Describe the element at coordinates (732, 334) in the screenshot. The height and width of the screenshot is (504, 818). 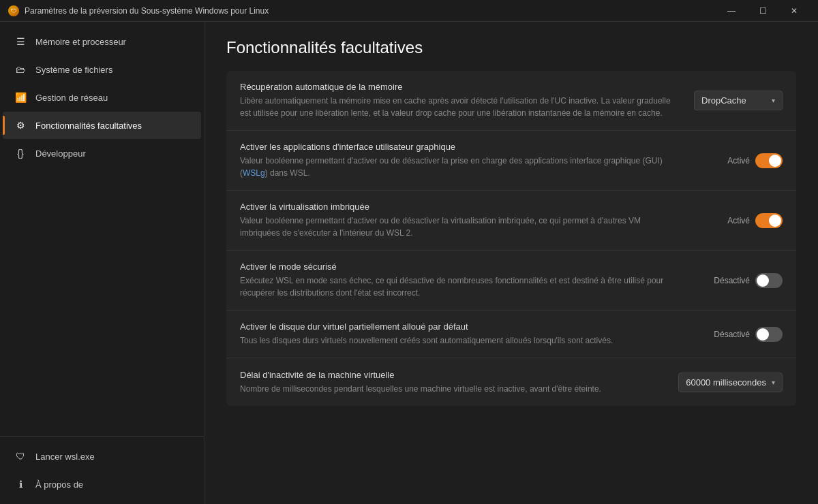
I see `disque-toggle-label: Désactivé` at that location.